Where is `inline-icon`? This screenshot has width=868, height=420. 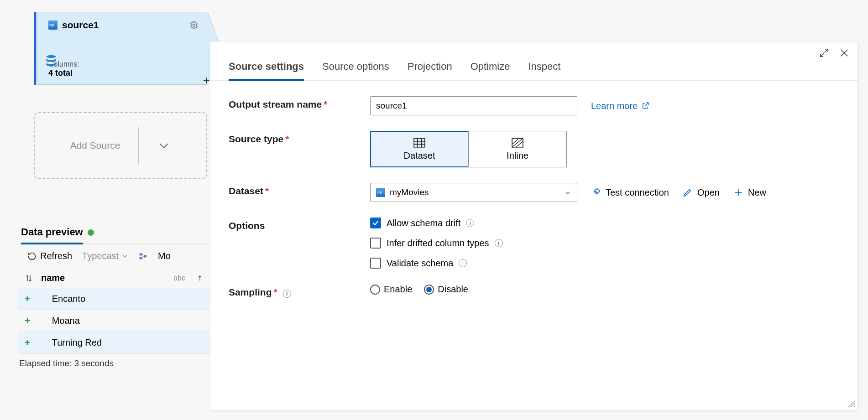
inline-icon is located at coordinates (518, 143).